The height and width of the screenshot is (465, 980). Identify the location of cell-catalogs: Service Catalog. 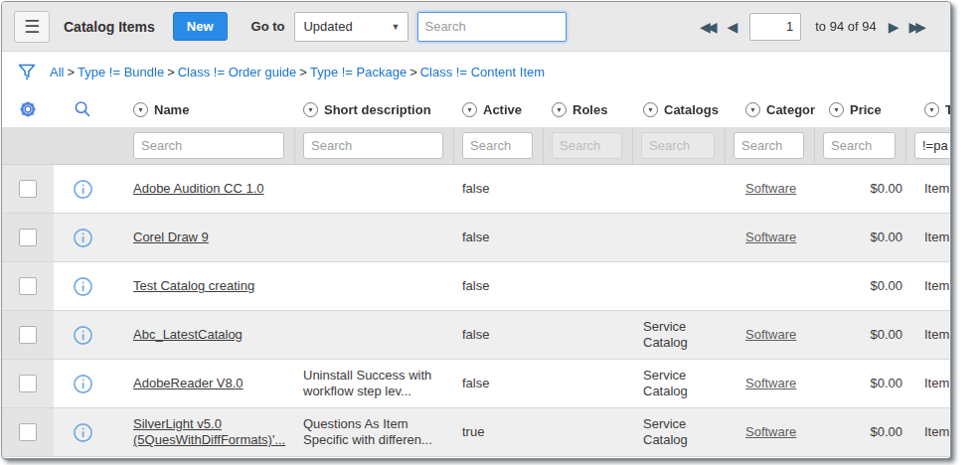
(680, 432).